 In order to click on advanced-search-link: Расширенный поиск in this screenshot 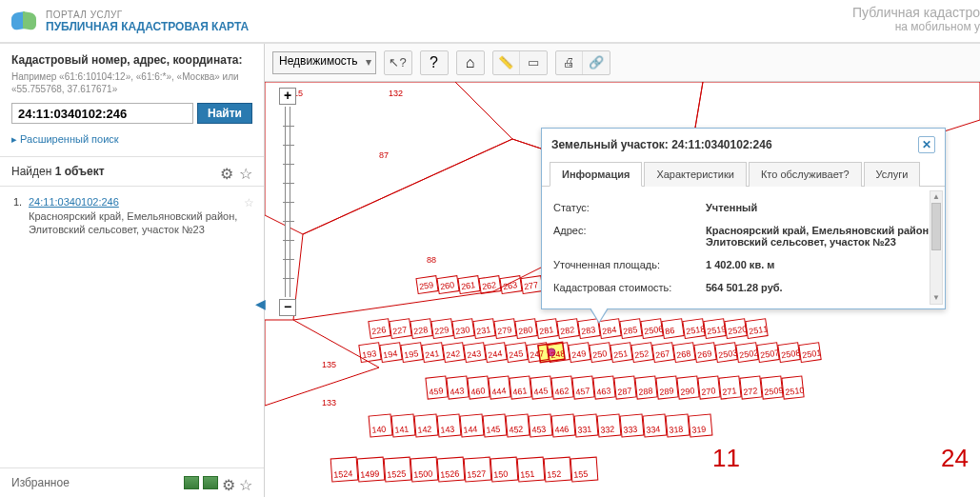, I will do `click(65, 139)`.